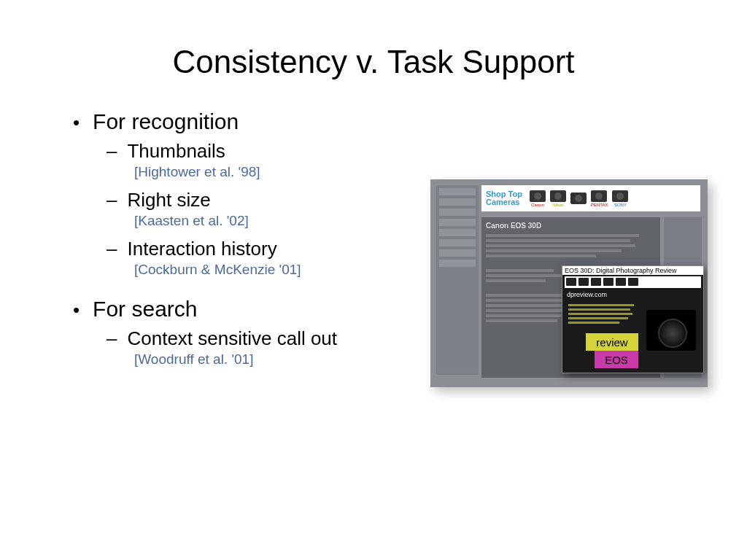  What do you see at coordinates (569, 283) in the screenshot?
I see `screenshot-figure: Shop Top Cameras Canon Nikon PENTAX SONY…` at bounding box center [569, 283].